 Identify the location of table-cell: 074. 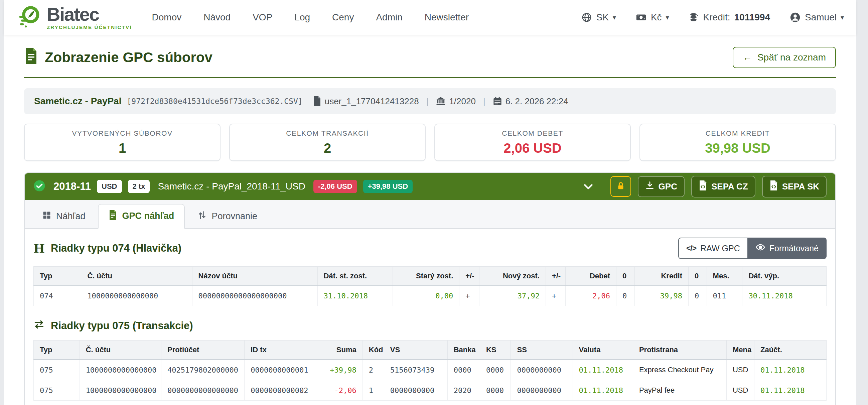
(57, 296).